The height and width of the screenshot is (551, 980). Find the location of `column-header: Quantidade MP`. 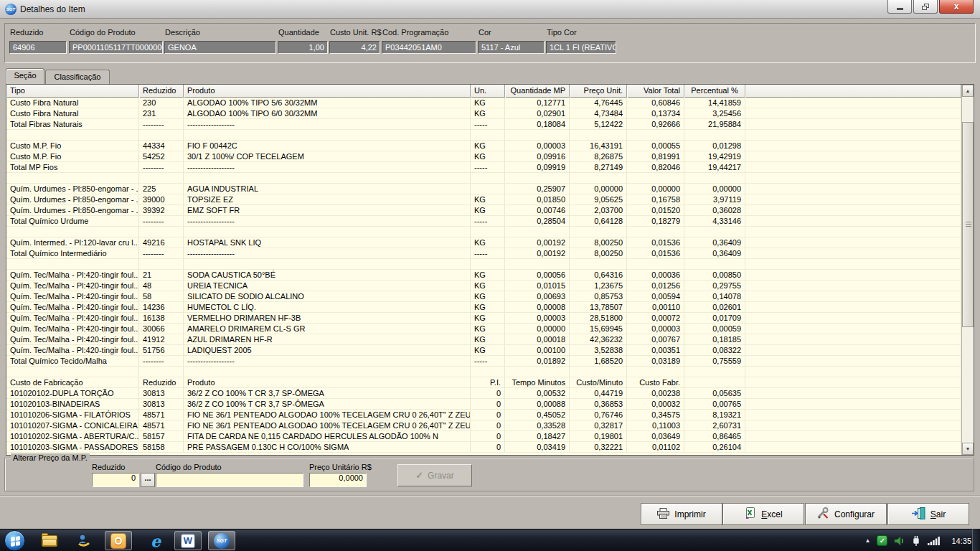

column-header: Quantidade MP is located at coordinates (537, 91).